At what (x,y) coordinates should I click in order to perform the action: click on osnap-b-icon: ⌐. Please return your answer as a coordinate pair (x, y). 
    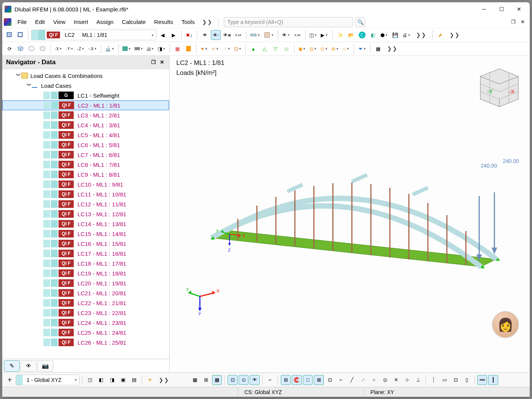
    Looking at the image, I should click on (341, 380).